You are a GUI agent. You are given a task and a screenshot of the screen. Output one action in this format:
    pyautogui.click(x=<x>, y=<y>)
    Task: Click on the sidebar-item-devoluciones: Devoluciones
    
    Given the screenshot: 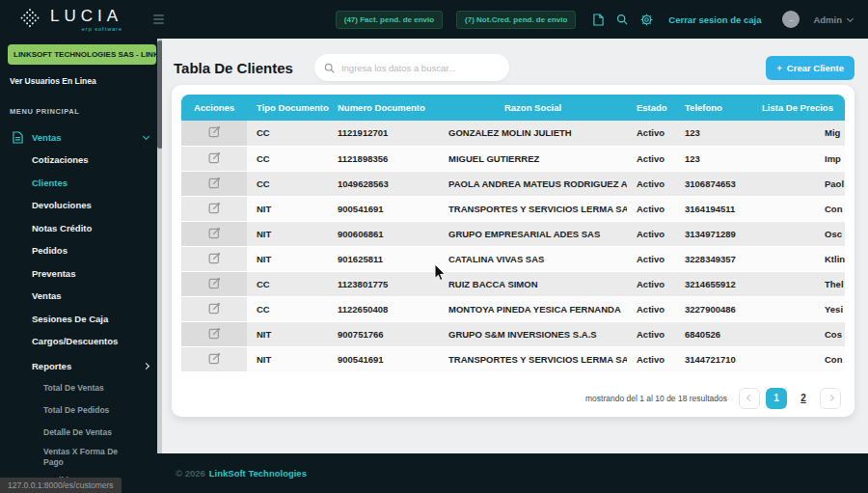 What is the action you would take?
    pyautogui.click(x=81, y=205)
    